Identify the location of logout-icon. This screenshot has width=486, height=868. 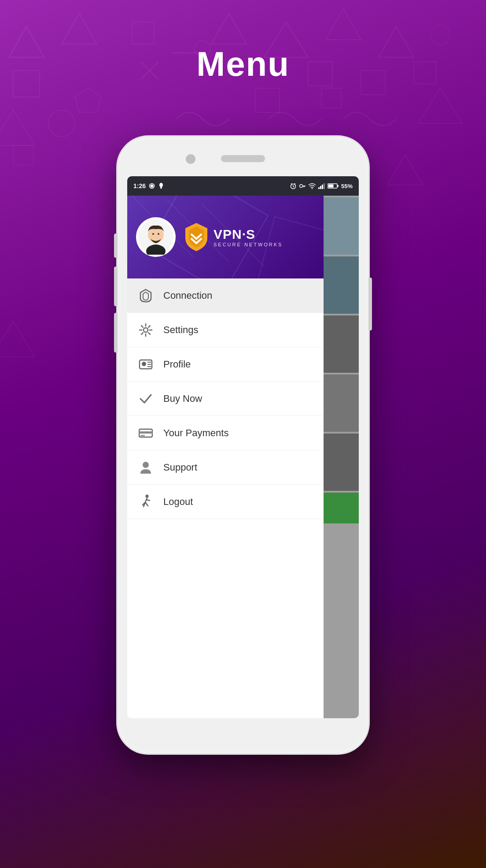
(146, 502).